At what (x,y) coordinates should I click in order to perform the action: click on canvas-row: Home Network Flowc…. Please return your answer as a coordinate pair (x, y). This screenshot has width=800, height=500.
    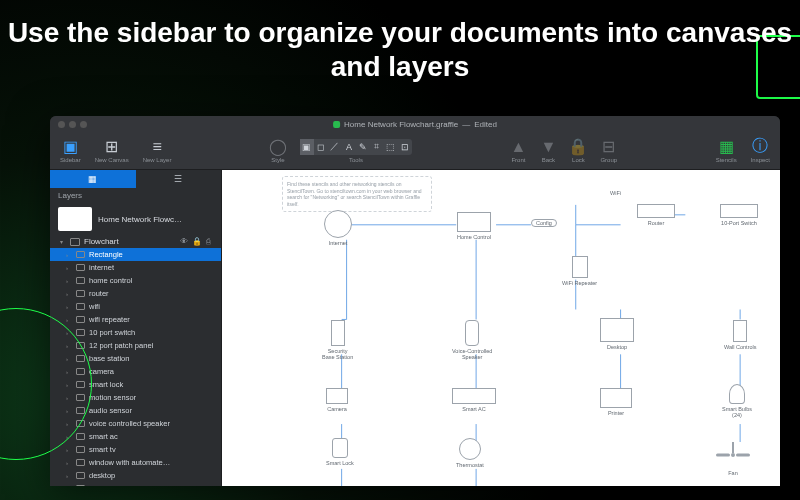
    Looking at the image, I should click on (136, 219).